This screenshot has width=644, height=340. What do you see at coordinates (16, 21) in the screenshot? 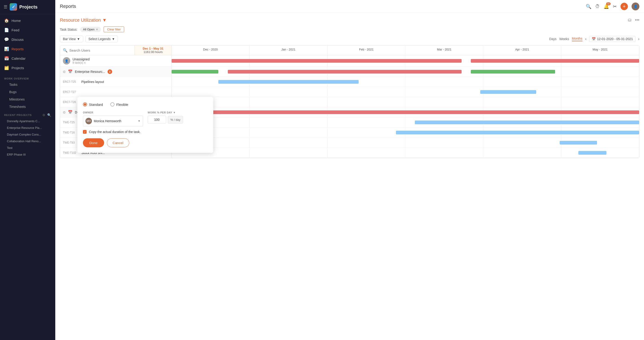
I see `sidebar-item-home-label: Home` at bounding box center [16, 21].